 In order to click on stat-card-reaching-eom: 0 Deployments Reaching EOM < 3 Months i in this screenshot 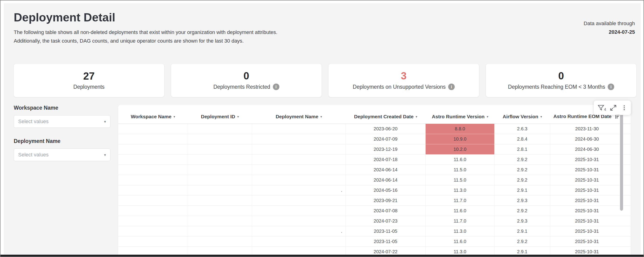, I will do `click(561, 80)`.